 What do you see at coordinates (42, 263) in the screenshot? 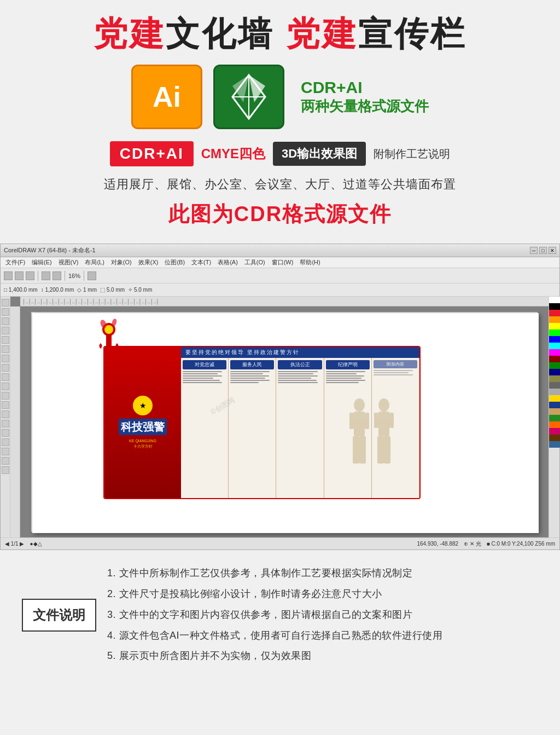
I see `menu-edit: 编辑(E)` at bounding box center [42, 263].